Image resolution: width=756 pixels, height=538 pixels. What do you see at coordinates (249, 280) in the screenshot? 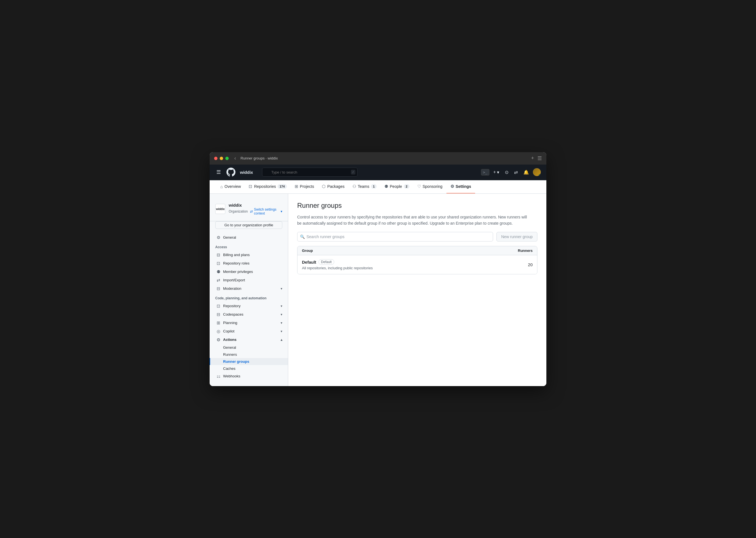
I see `sidebar-item-import-export: ⇄ Import/Export` at bounding box center [249, 280].